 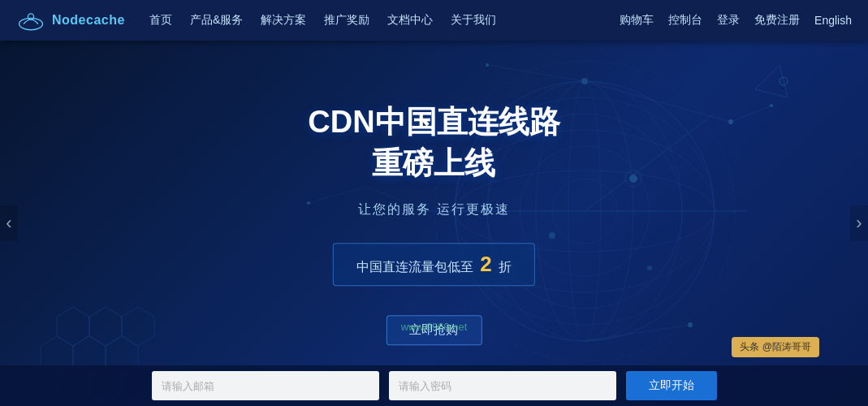 What do you see at coordinates (833, 20) in the screenshot?
I see `nav-english: English` at bounding box center [833, 20].